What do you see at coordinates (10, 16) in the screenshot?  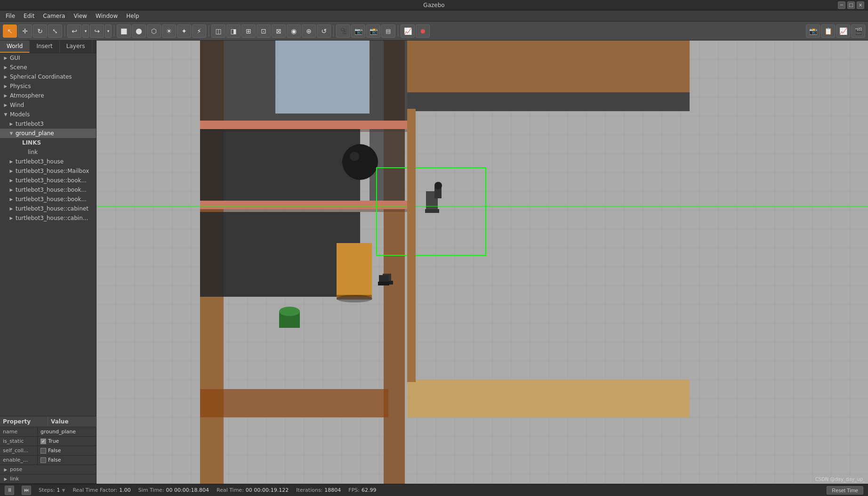 I see `menu-file: File` at bounding box center [10, 16].